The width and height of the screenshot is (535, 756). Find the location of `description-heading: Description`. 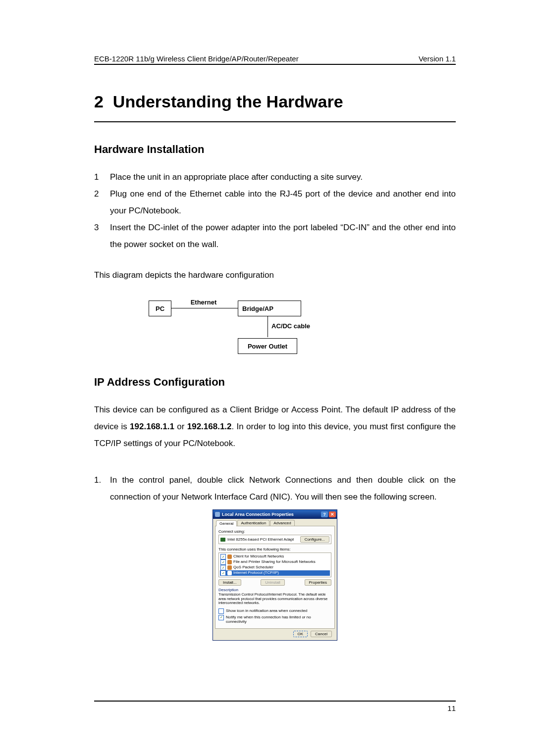

description-heading: Description is located at coordinates (275, 590).